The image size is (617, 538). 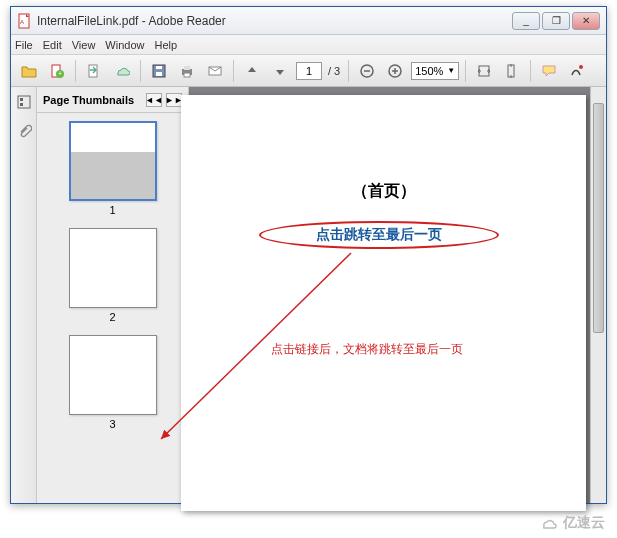 What do you see at coordinates (308, 45) in the screenshot?
I see `menubar: File Edit View Window Help` at bounding box center [308, 45].